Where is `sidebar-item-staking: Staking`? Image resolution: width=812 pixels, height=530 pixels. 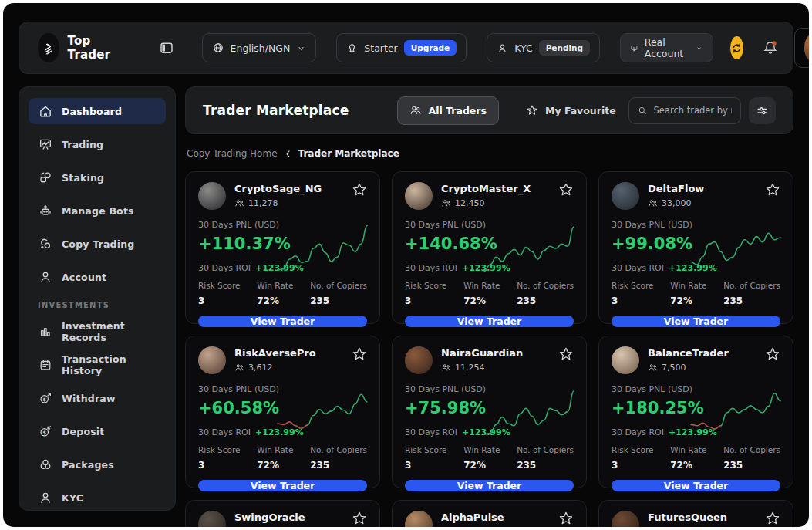
sidebar-item-staking: Staking is located at coordinates (97, 177).